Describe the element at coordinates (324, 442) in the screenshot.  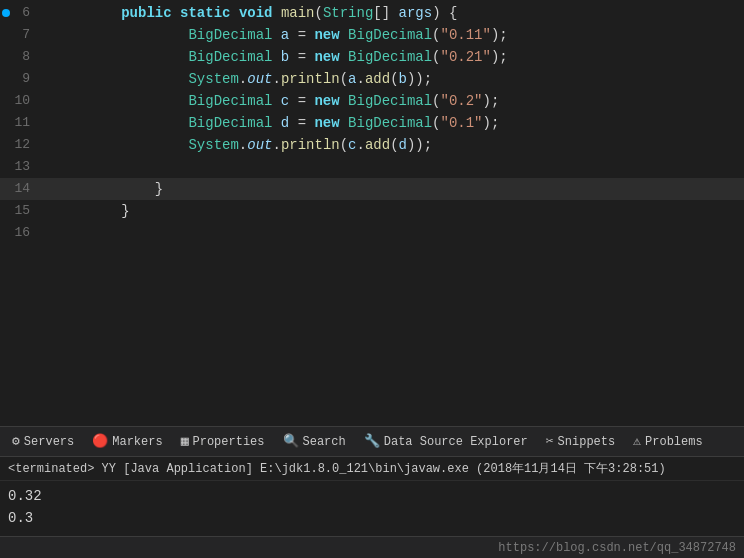
I see `tab-search-label: Search` at that location.